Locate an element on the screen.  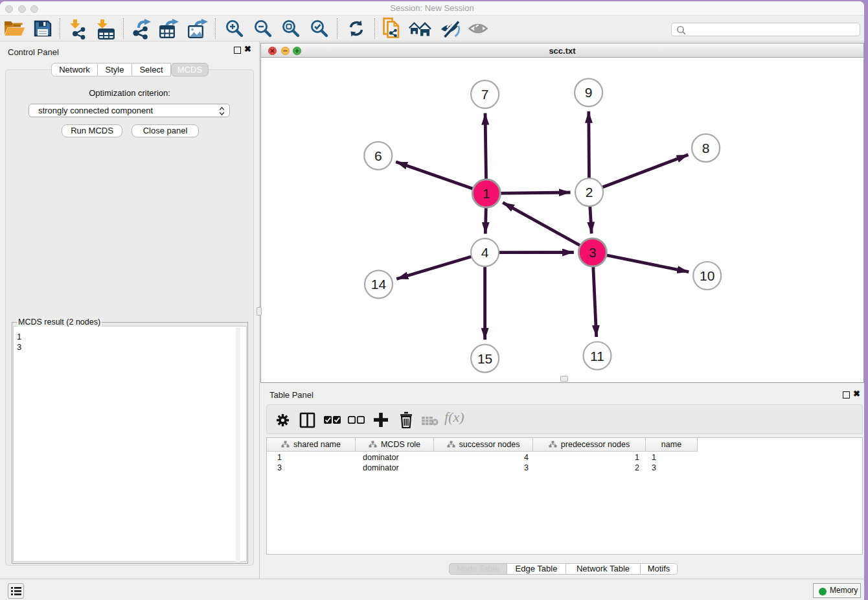
svg-text: 9 is located at coordinates (589, 92).